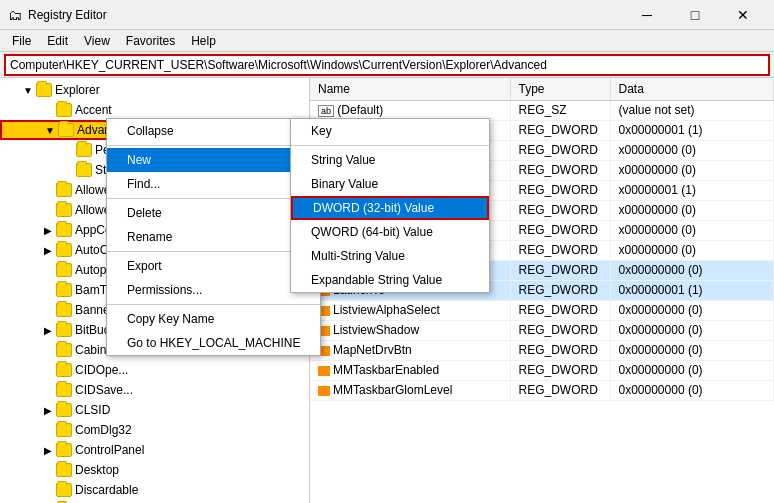 This screenshot has height=503, width=774. I want to click on tree-item-cidsave: ▶ CIDSave..., so click(154, 390).